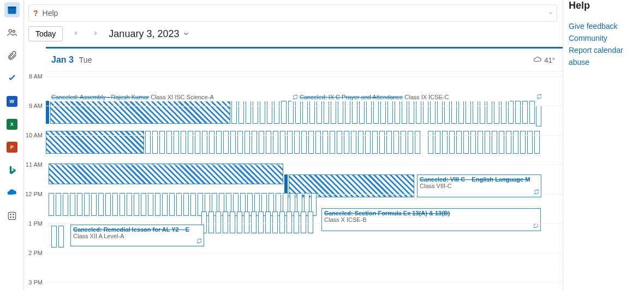  I want to click on weather-widget: 41°, so click(544, 60).